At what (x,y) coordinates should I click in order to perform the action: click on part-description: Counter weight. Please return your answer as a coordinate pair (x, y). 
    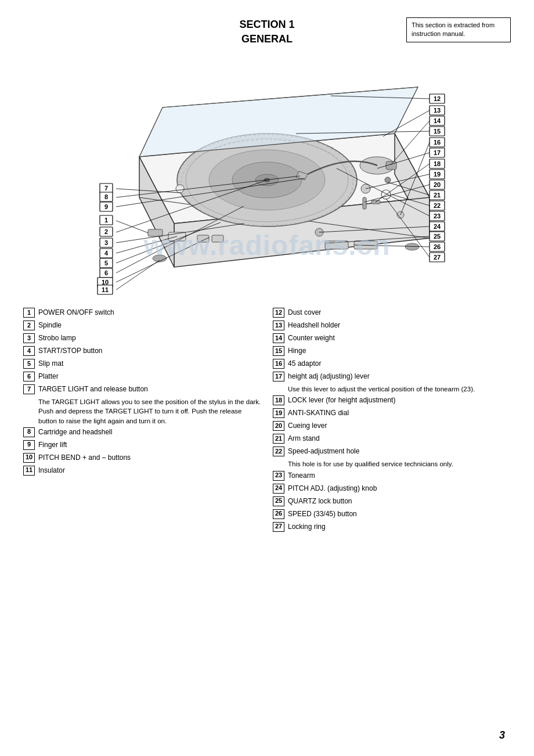
    Looking at the image, I should click on (311, 338).